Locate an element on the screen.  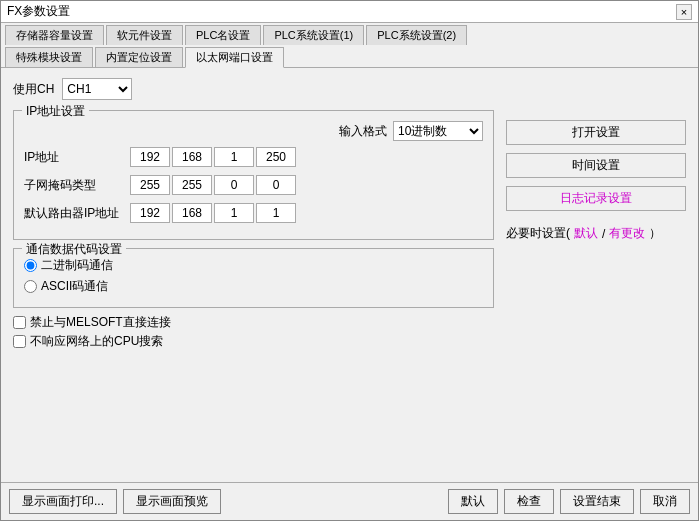
check-cpu is located at coordinates (20, 342).